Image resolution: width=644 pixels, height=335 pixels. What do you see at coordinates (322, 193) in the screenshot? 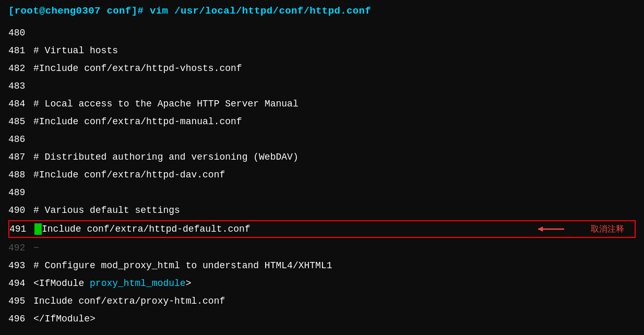
I see `line-489: 489` at bounding box center [322, 193].